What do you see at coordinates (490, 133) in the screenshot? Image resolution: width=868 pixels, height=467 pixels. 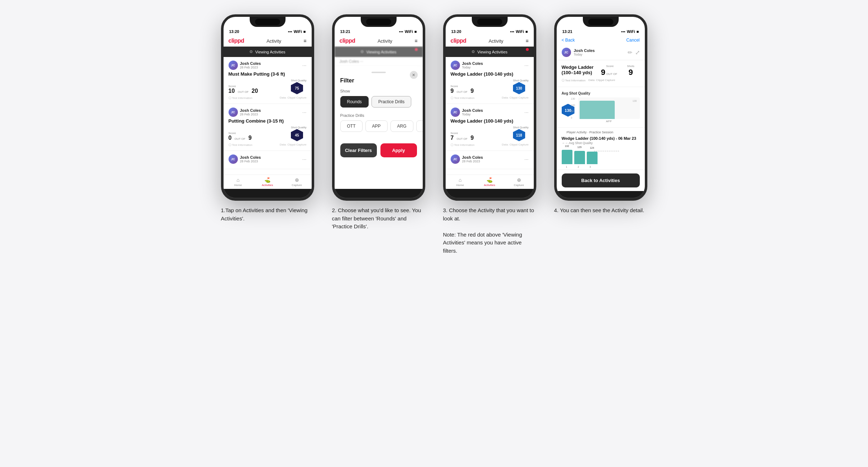 I see `stats-row-3-1: Score 7 OUT OF 9 Shot Quality 118` at bounding box center [490, 133].